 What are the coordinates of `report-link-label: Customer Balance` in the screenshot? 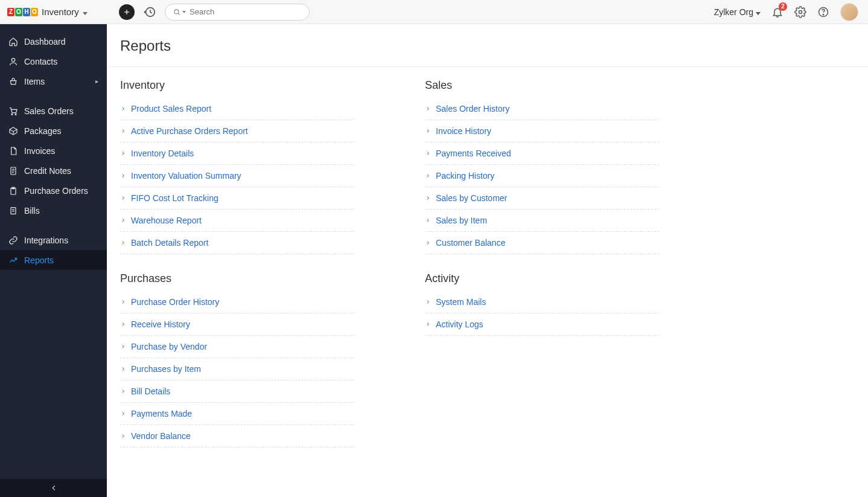 It's located at (471, 243).